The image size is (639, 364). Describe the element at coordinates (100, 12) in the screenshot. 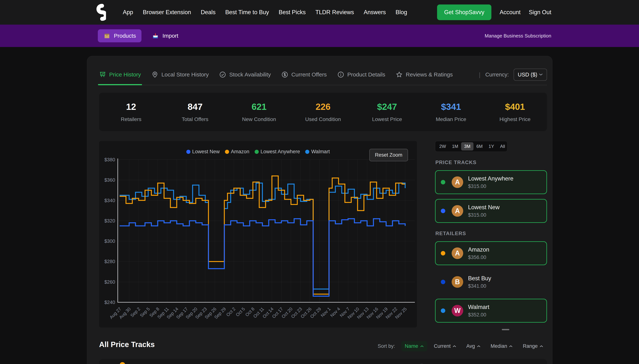

I see `shopsavvy-logo-icon` at that location.